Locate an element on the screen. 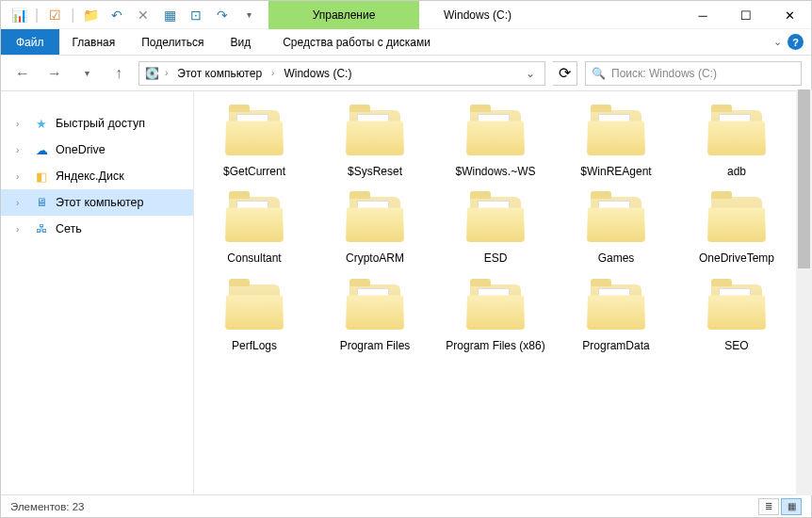  minimize-button: ─ is located at coordinates (703, 15).